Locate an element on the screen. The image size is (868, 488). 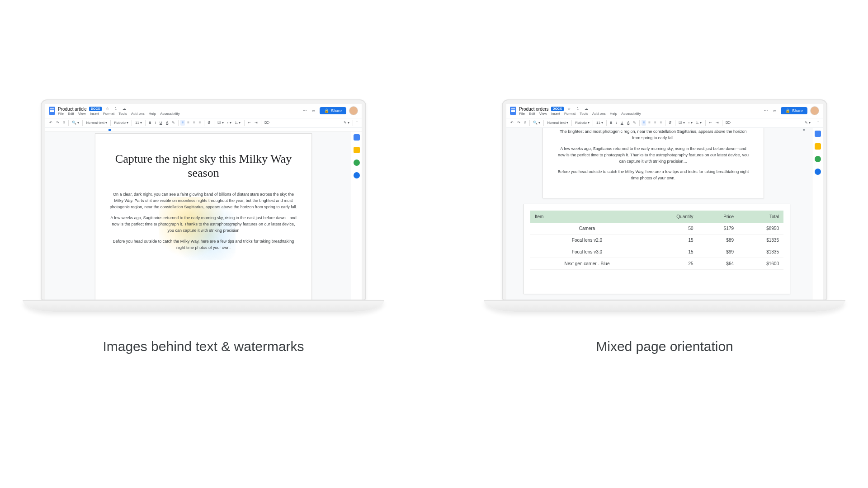
document-title: Product orders is located at coordinates (534, 109).